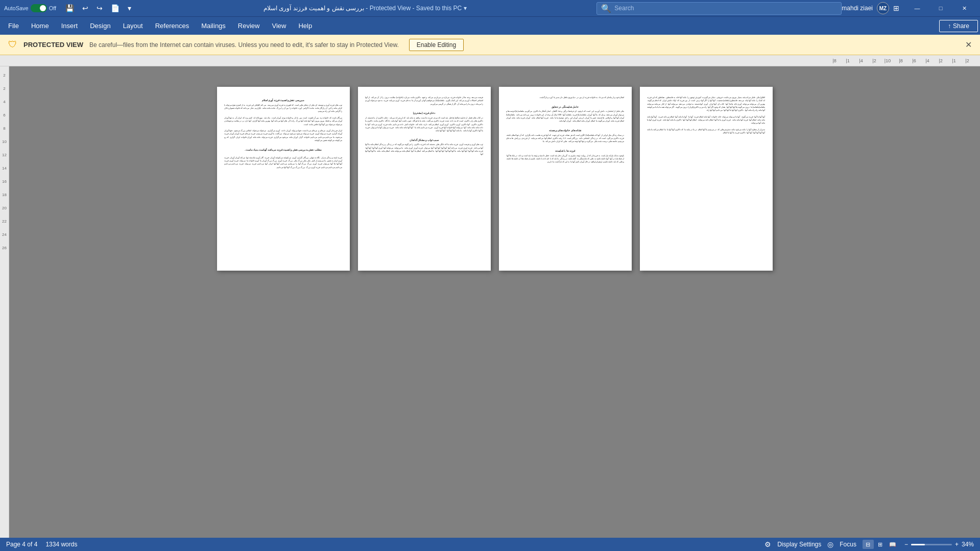  I want to click on menu-mailings: Mailings, so click(213, 26).